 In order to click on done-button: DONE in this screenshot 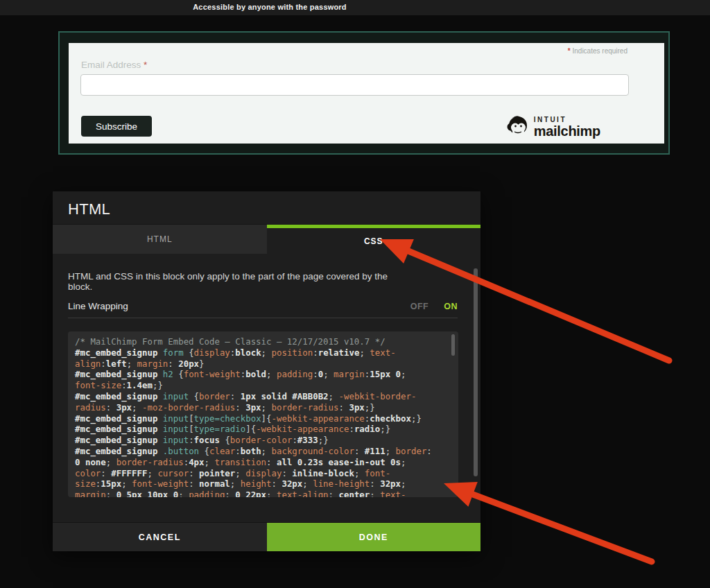, I will do `click(374, 537)`.